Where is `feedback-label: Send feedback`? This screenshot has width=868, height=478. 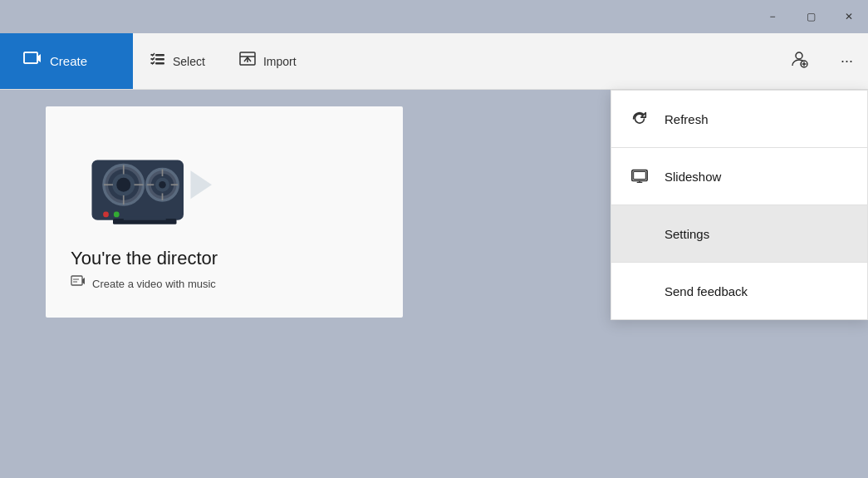 feedback-label: Send feedback is located at coordinates (706, 291).